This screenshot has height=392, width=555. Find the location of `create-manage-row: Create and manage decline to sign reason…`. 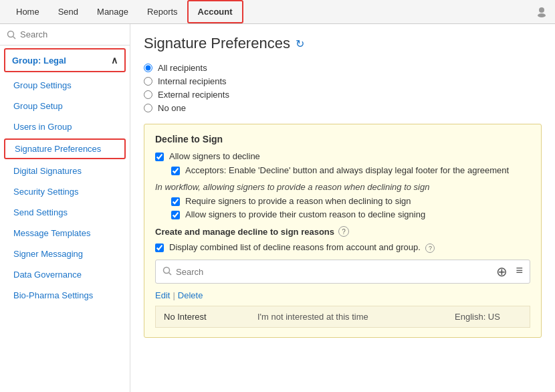

create-manage-row: Create and manage decline to sign reason… is located at coordinates (342, 231).